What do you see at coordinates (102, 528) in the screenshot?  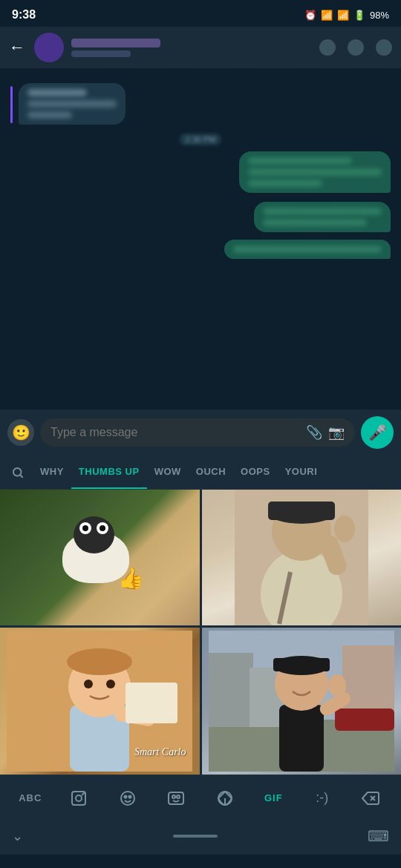 I see `shaun-eye-right` at bounding box center [102, 528].